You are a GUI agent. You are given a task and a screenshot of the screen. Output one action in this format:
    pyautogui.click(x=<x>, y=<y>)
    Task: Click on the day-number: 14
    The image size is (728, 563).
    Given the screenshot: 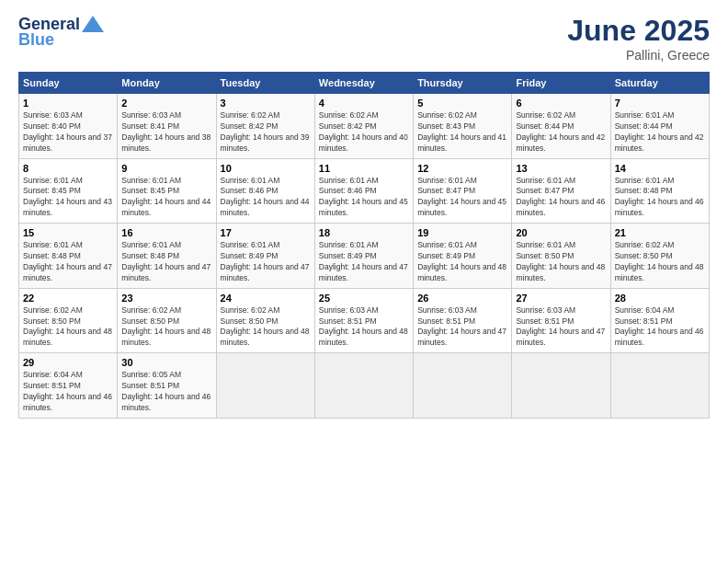 What is the action you would take?
    pyautogui.click(x=660, y=168)
    